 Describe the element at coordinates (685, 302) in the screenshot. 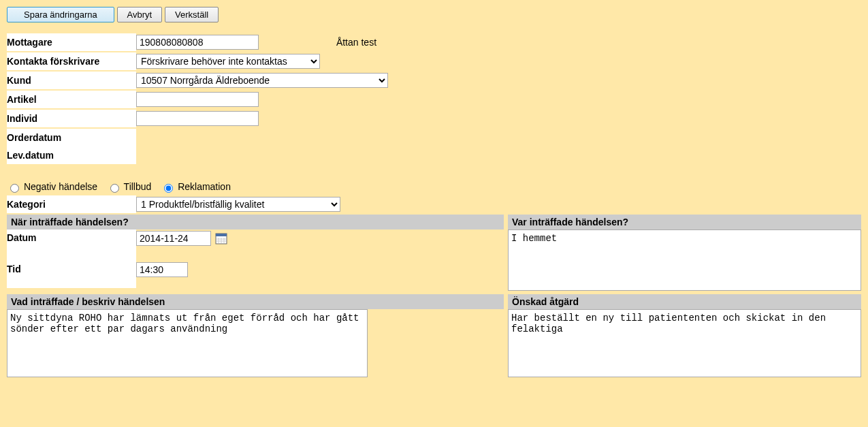

I see `section-atgard-header: Önskad åtgärd` at that location.